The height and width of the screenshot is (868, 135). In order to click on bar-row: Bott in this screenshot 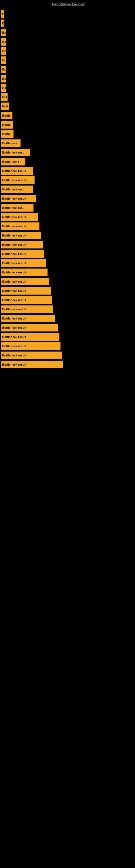, I will do `click(68, 106)`.